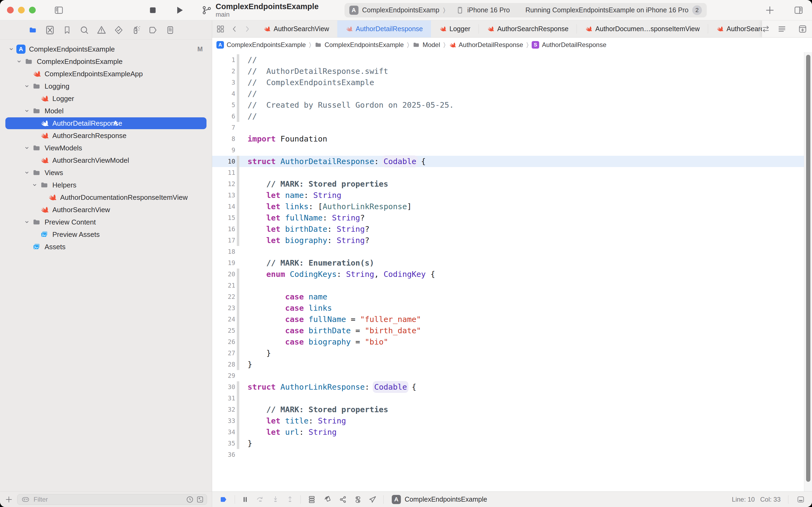 The height and width of the screenshot is (507, 812). What do you see at coordinates (9, 500) in the screenshot?
I see `add-file-button` at bounding box center [9, 500].